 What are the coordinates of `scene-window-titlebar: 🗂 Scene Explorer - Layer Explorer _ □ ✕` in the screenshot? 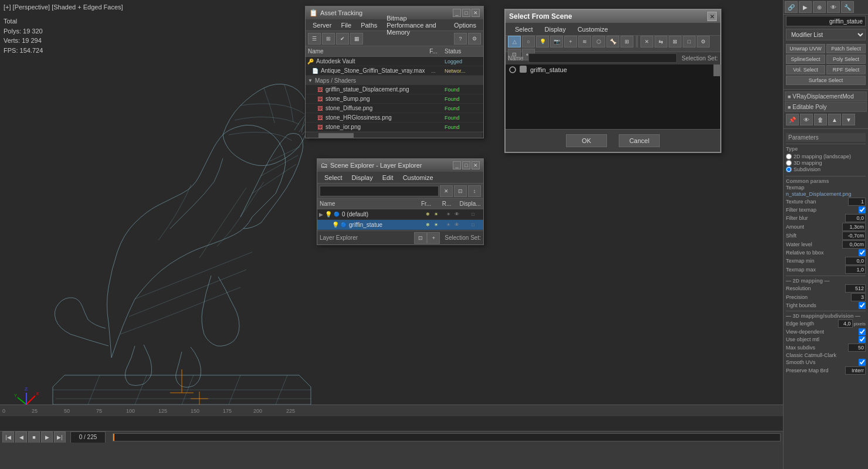 It's located at (400, 165).